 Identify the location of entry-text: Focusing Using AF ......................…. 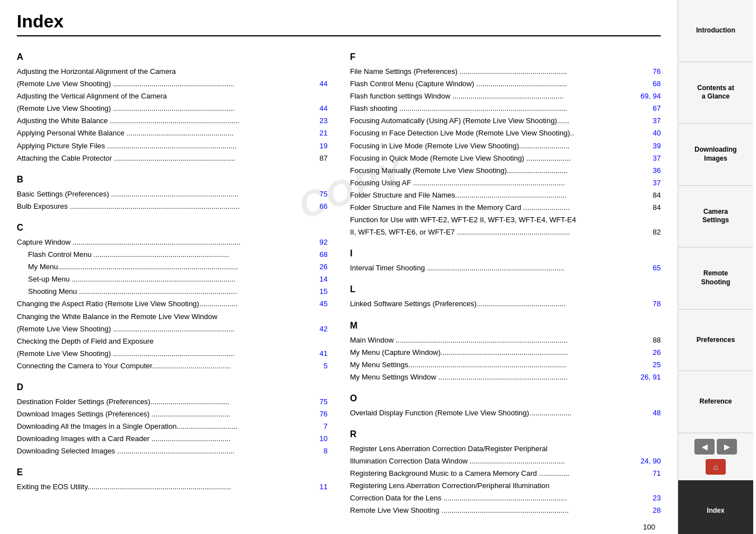
(494, 183).